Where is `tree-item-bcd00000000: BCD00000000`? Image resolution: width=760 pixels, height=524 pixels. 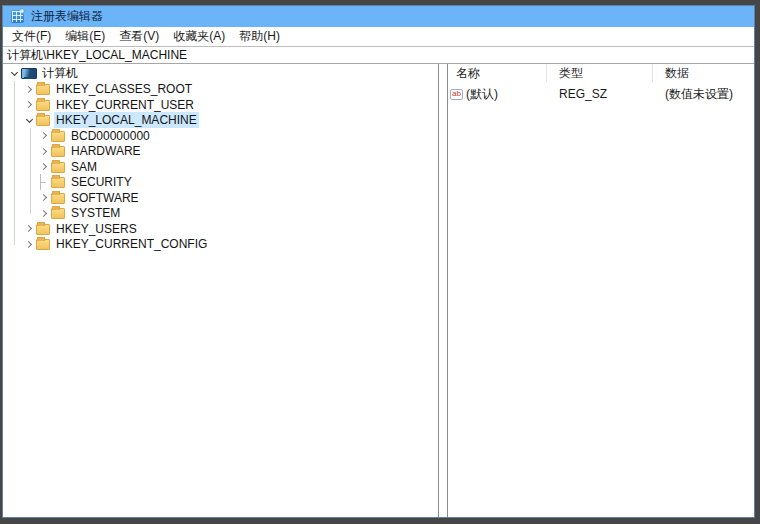
tree-item-bcd00000000: BCD00000000 is located at coordinates (220, 136).